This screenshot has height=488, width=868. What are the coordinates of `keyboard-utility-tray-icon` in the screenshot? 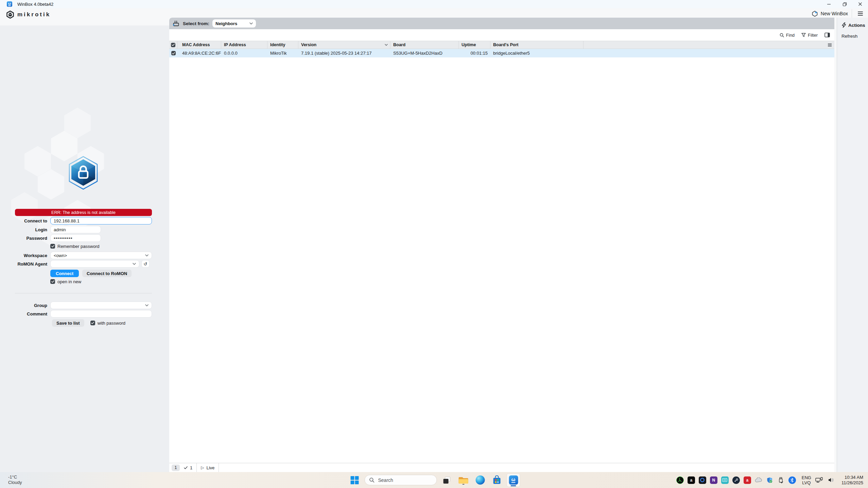 It's located at (725, 480).